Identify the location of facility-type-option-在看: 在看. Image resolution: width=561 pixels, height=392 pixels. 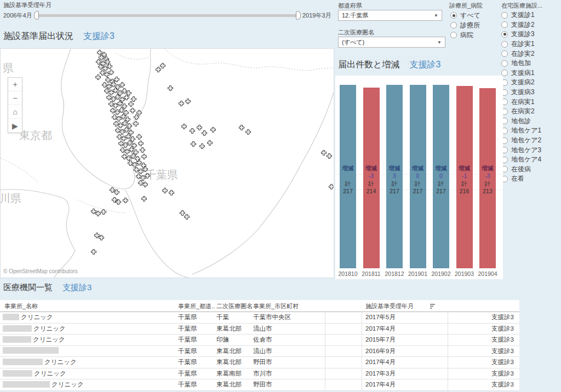
(522, 179).